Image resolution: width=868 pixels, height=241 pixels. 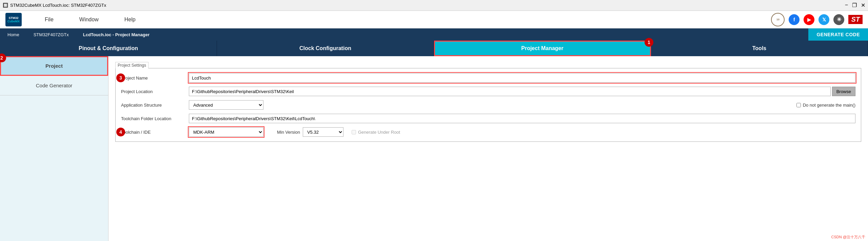 I want to click on toolchain-ide-select: MDK-ARM IAR STM32CubeIDE Makefile, so click(x=226, y=132).